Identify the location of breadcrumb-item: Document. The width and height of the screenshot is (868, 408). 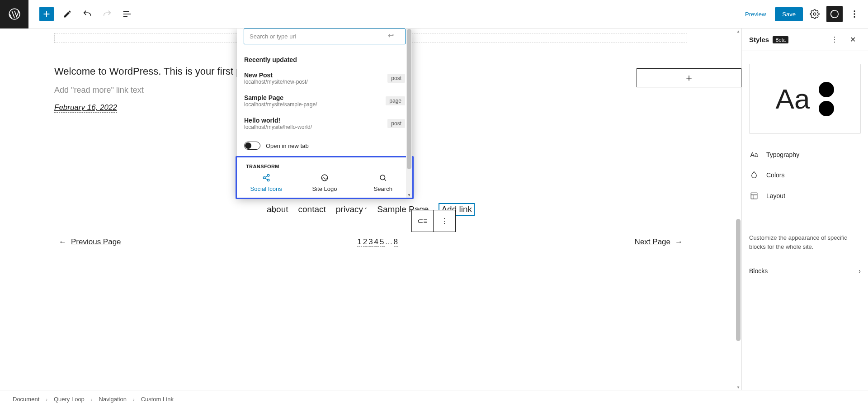
(26, 399).